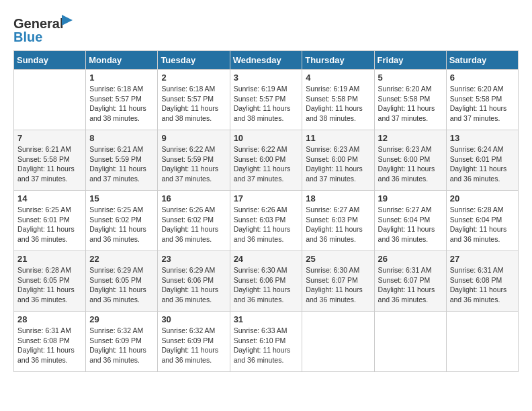  I want to click on day-number: 17, so click(266, 199).